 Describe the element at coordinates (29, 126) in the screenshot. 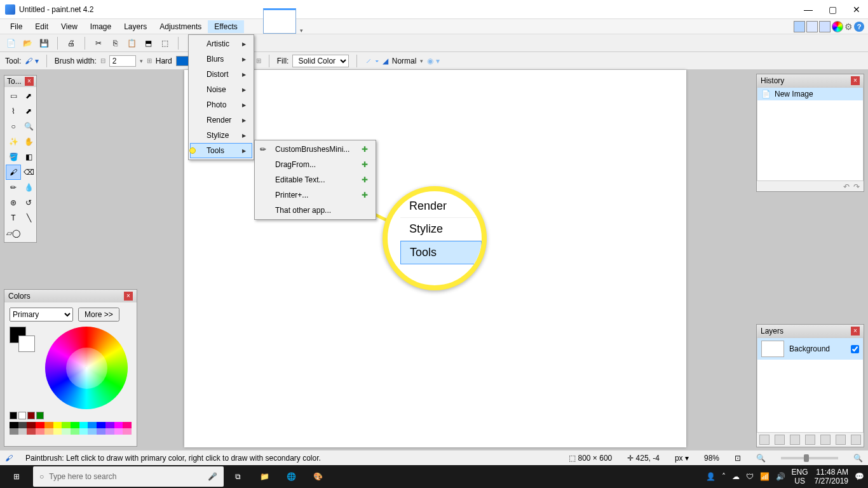

I see `zoom-tool: 🔍` at that location.